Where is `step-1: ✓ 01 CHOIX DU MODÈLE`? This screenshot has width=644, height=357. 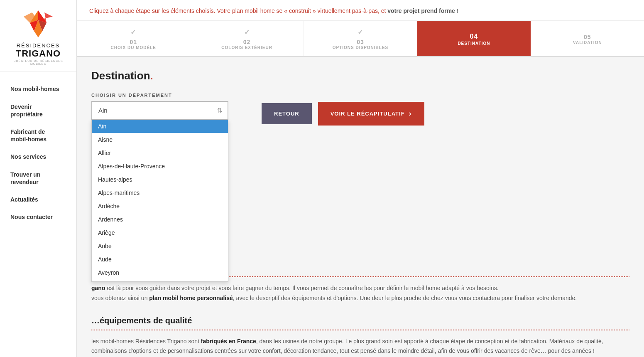
step-1: ✓ 01 CHOIX DU MODÈLE is located at coordinates (134, 38).